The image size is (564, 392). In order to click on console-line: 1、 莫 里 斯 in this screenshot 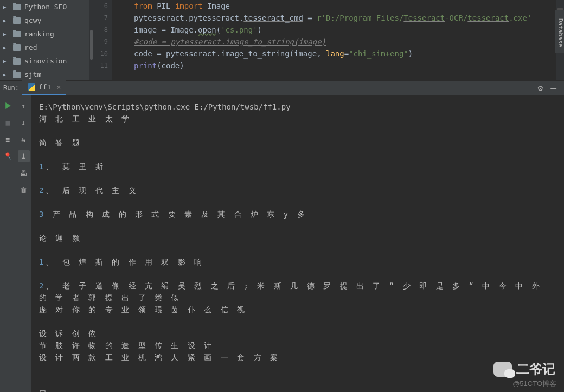, I will do `click(298, 166)`.